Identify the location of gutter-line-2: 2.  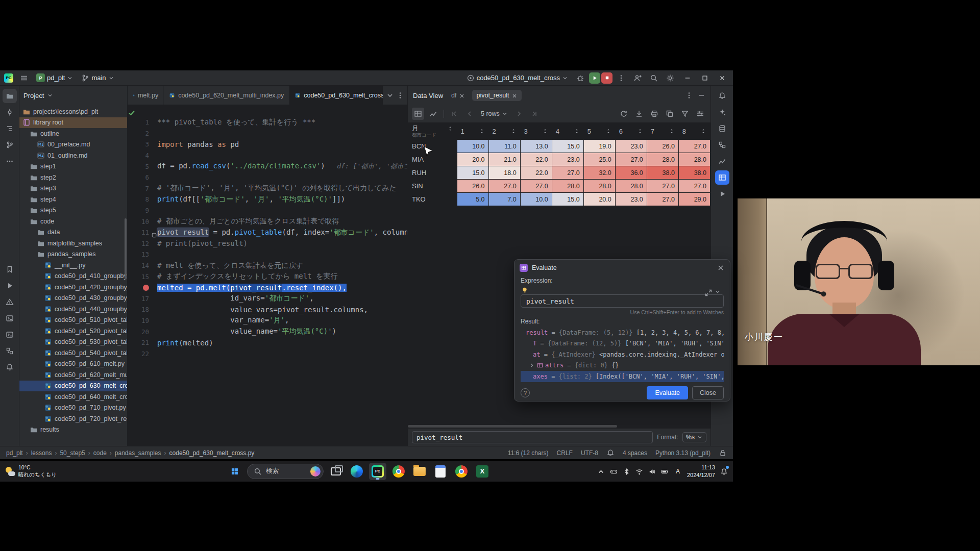
(142, 134).